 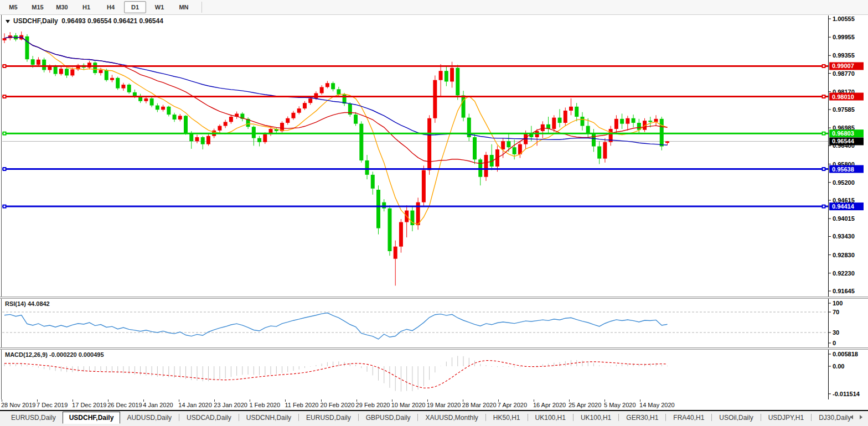 I want to click on svg-text: 0.95200, so click(x=844, y=183).